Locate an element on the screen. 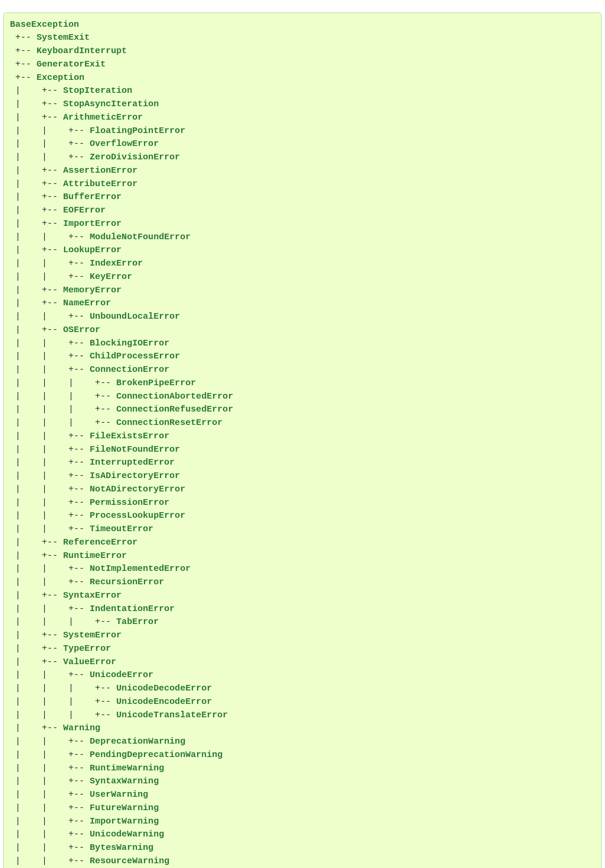  tree-node: TypeError is located at coordinates (87, 649).